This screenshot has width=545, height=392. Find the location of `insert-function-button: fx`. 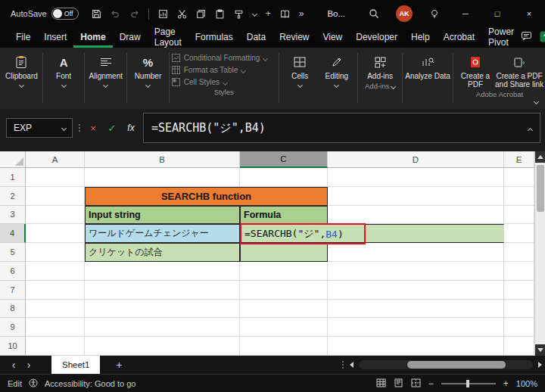

insert-function-button: fx is located at coordinates (131, 128).